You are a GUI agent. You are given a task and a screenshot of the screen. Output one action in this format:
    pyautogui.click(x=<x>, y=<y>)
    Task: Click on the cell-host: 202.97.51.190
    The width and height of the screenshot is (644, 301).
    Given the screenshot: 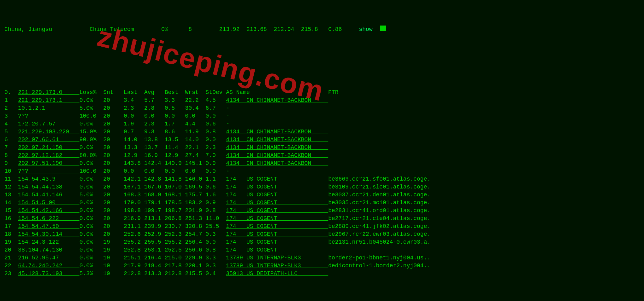 What is the action you would take?
    pyautogui.click(x=49, y=163)
    